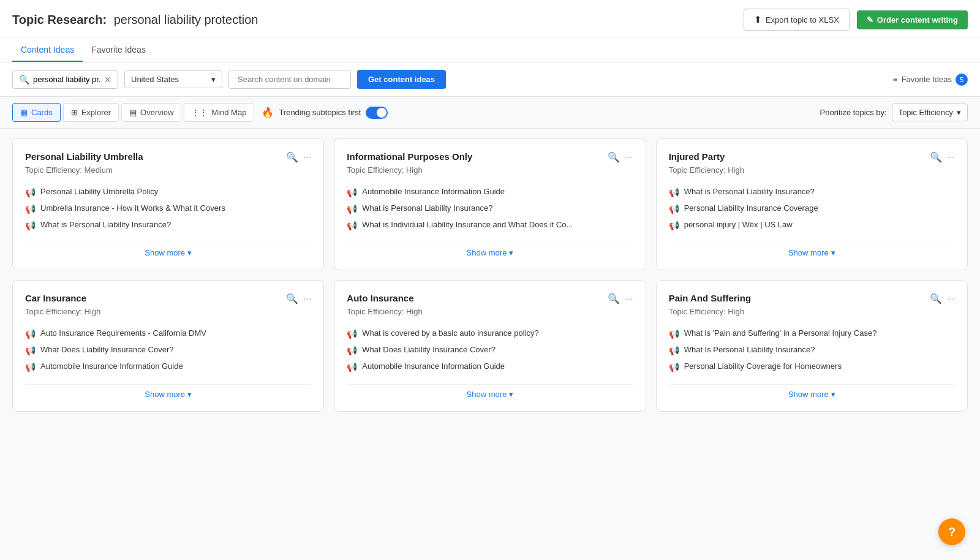  What do you see at coordinates (48, 50) in the screenshot?
I see `tab-content-ideas: Content Ideas` at bounding box center [48, 50].